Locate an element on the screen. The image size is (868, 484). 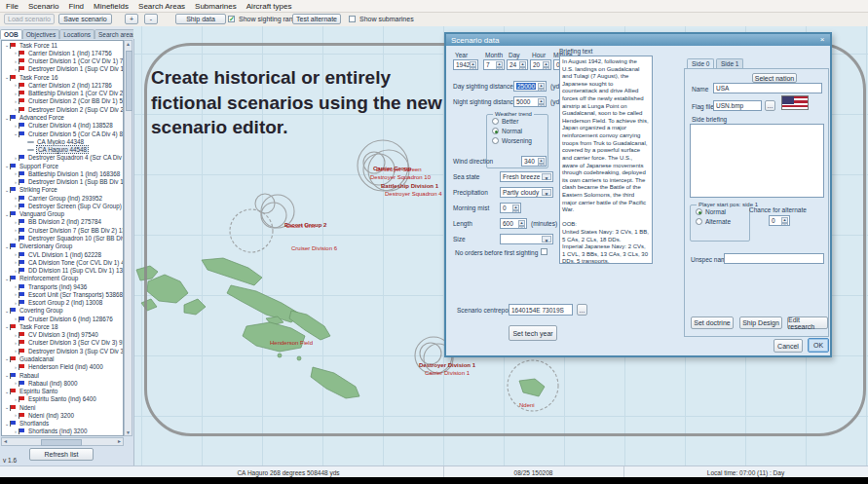
tree-row: ›CA Division Tone (Cor CVL Div 1) 46612 is located at coordinates (62, 262).